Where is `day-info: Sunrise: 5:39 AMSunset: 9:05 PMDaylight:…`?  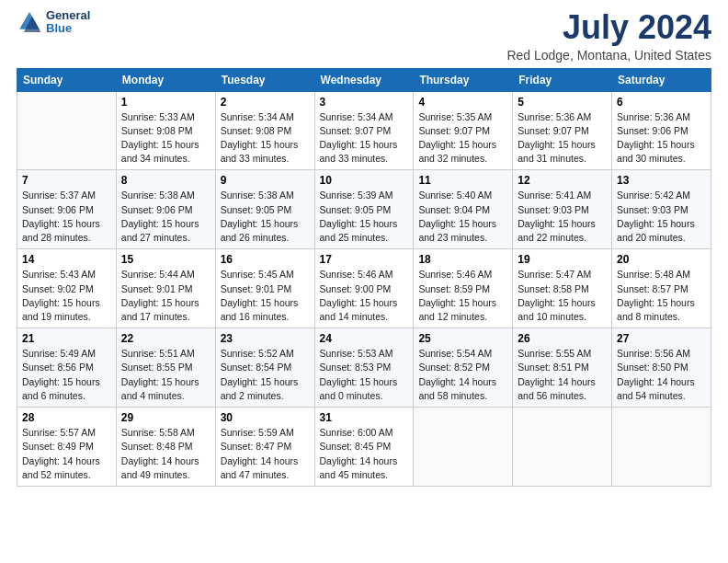 day-info: Sunrise: 5:39 AMSunset: 9:05 PMDaylight:… is located at coordinates (364, 217).